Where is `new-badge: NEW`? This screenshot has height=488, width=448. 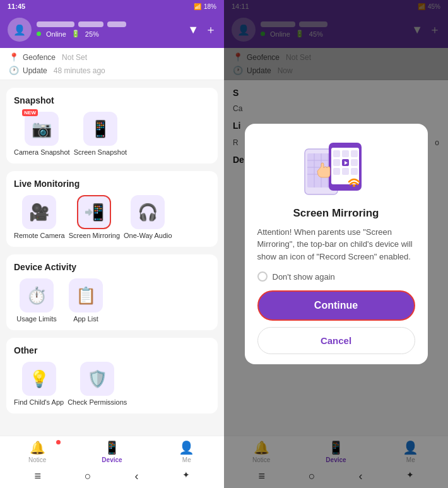 new-badge: NEW is located at coordinates (30, 112).